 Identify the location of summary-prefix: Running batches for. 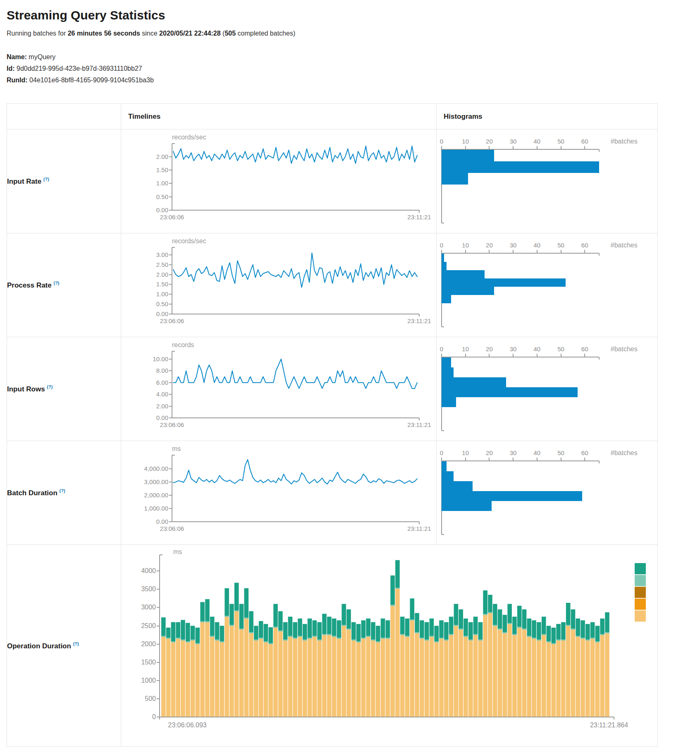
(37, 33).